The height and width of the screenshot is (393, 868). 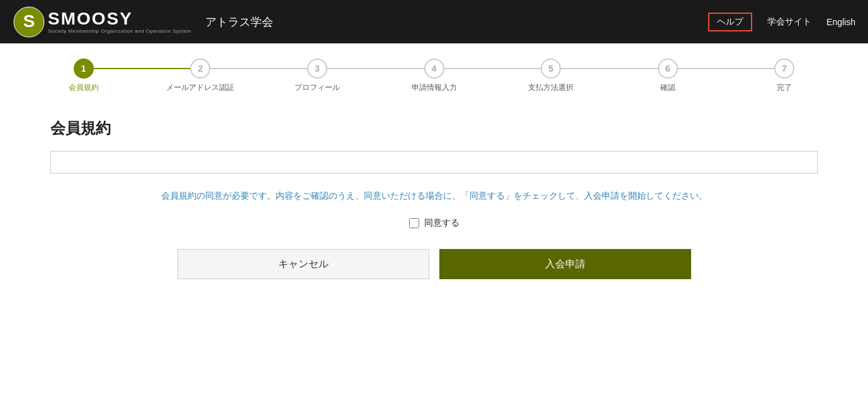 I want to click on step-2-label: メールアドレス認証, so click(x=200, y=88).